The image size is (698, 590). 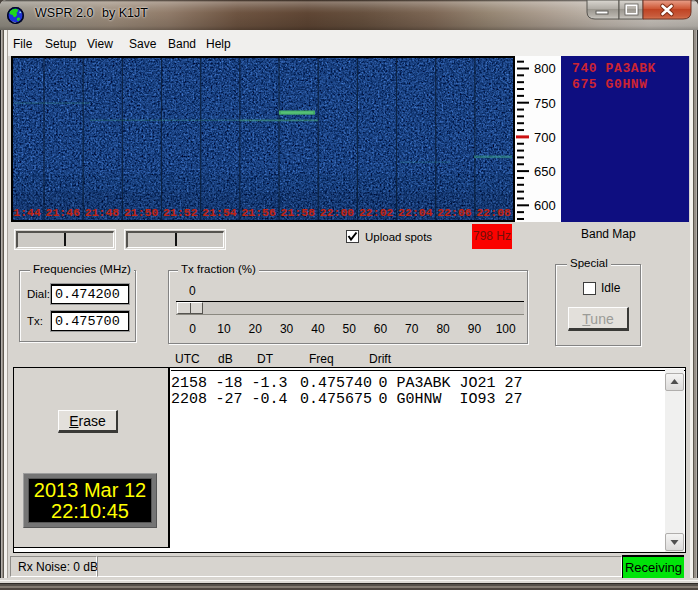 I want to click on svg-text: 700, so click(x=545, y=138).